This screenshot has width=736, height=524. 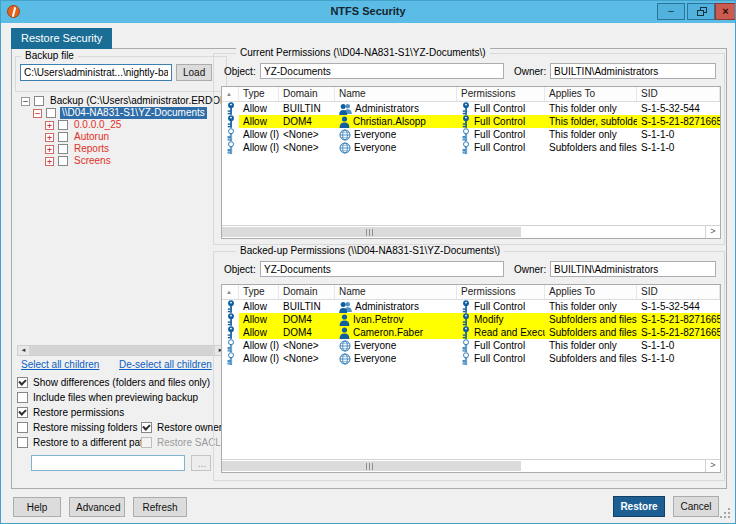 What do you see at coordinates (678, 358) in the screenshot?
I see `cell-sid: S-1-1-0` at bounding box center [678, 358].